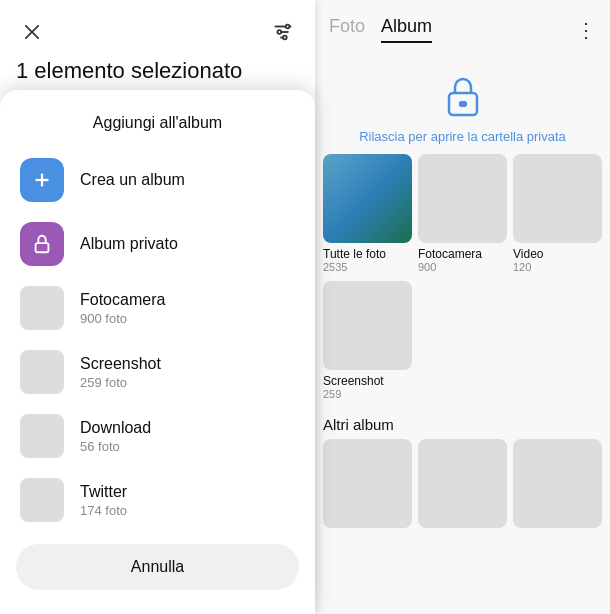 The width and height of the screenshot is (610, 614). Describe the element at coordinates (463, 95) in the screenshot. I see `lock-icon` at that location.